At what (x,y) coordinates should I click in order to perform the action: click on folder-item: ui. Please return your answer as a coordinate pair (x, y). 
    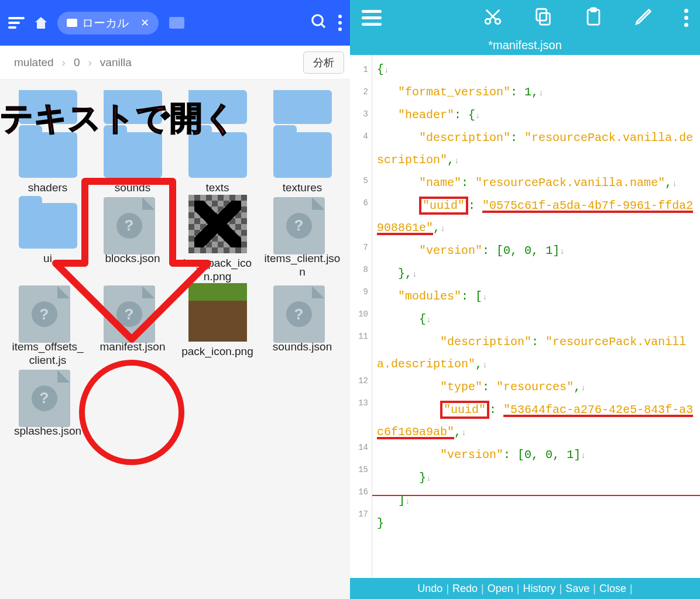
    Looking at the image, I should click on (48, 243).